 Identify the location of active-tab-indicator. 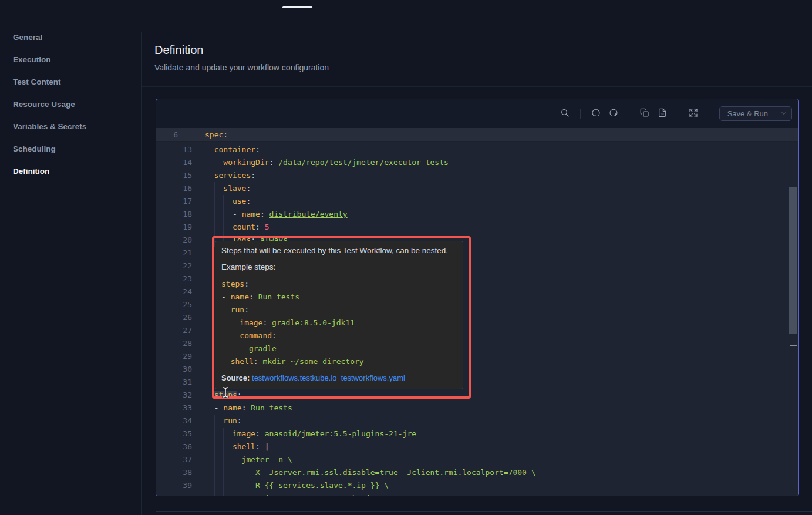
(297, 7).